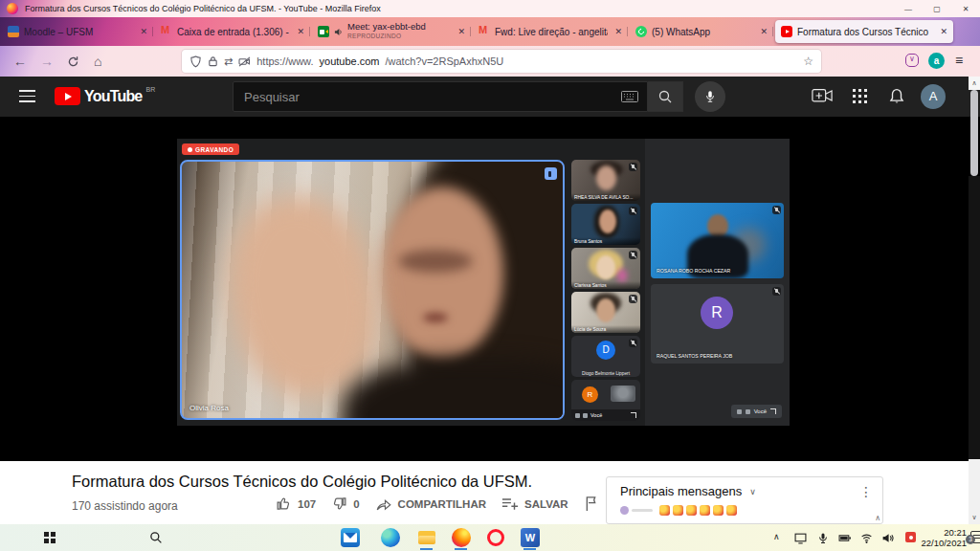  What do you see at coordinates (864, 32) in the screenshot?
I see `tab-youtube-active: Formatura dos Cursos Técnico ✕` at bounding box center [864, 32].